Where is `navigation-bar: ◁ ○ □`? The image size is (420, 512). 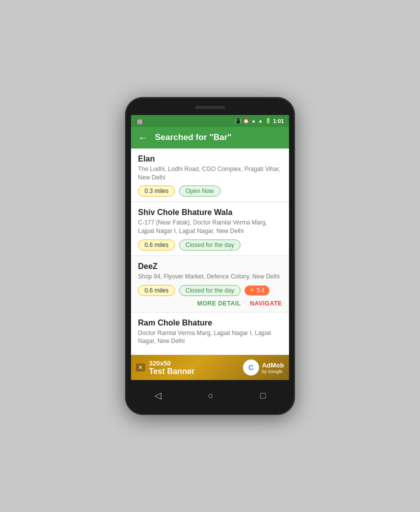
navigation-bar: ◁ ○ □ is located at coordinates (210, 396).